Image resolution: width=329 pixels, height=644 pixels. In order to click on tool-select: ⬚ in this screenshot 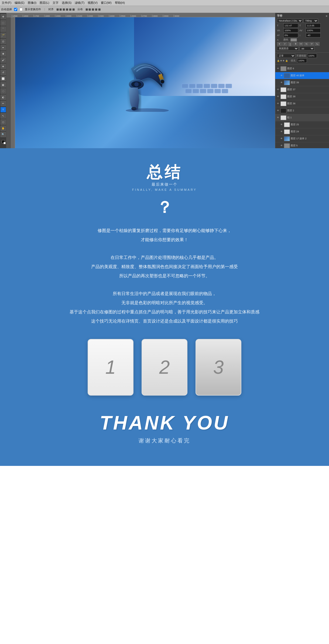, I will do `click(3, 23)`.